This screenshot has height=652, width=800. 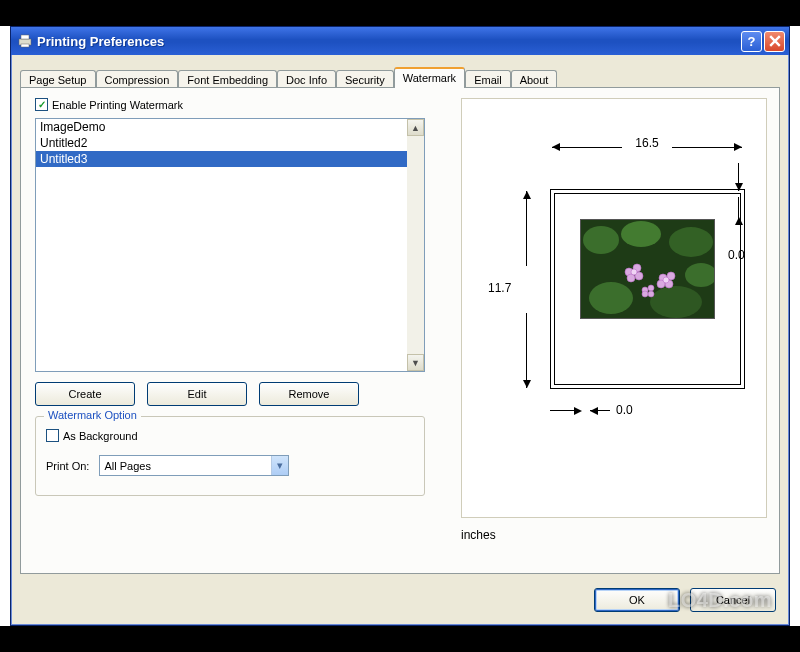 What do you see at coordinates (637, 600) in the screenshot?
I see `button-label: OK` at bounding box center [637, 600].